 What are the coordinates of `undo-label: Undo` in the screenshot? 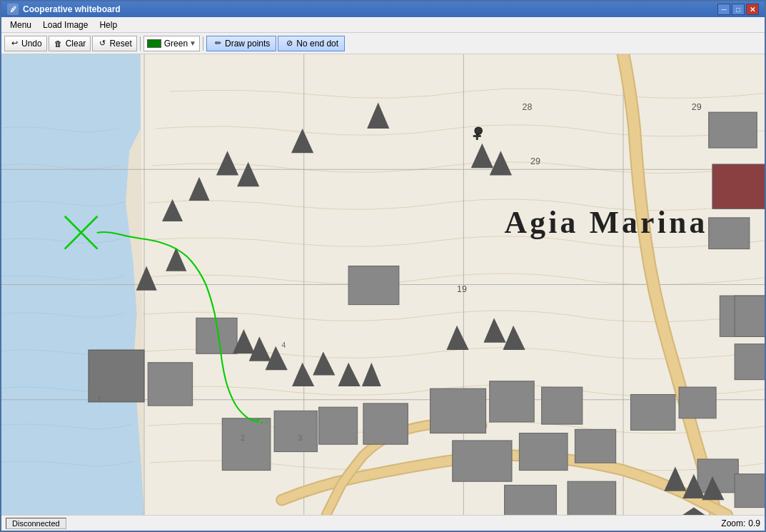 It's located at (31, 44).